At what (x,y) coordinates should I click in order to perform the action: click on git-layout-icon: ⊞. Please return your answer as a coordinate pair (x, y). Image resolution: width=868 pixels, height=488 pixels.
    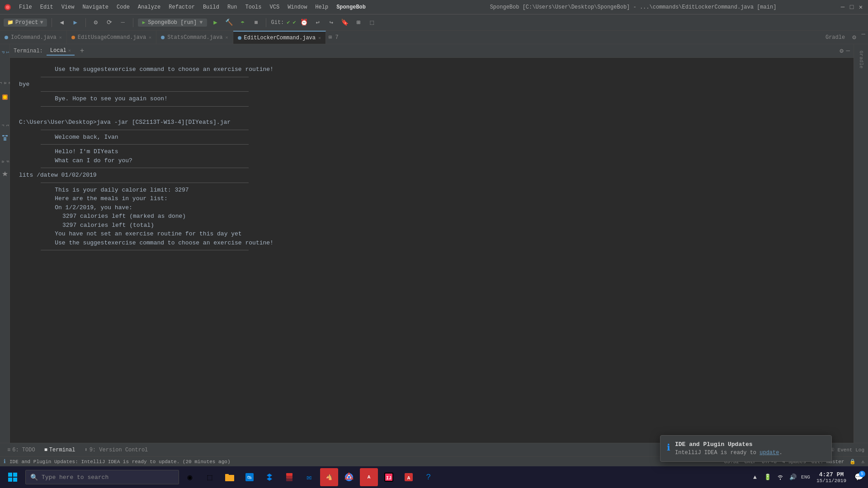
    Looking at the image, I should click on (359, 23).